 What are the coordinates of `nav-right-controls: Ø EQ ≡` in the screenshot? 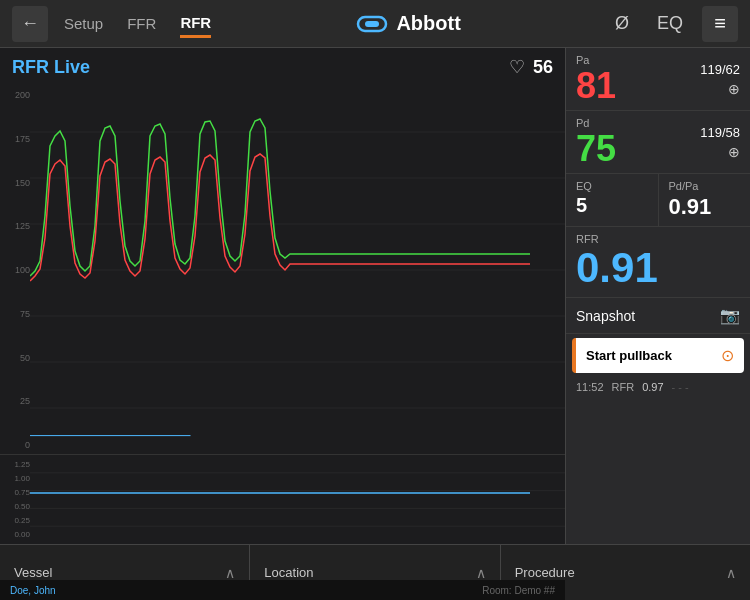 It's located at (672, 24).